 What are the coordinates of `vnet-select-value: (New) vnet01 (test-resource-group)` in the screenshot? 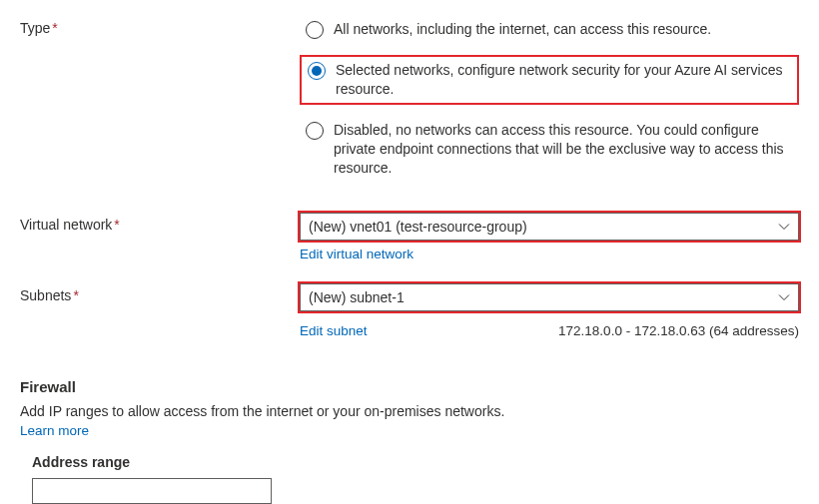 It's located at (417, 227).